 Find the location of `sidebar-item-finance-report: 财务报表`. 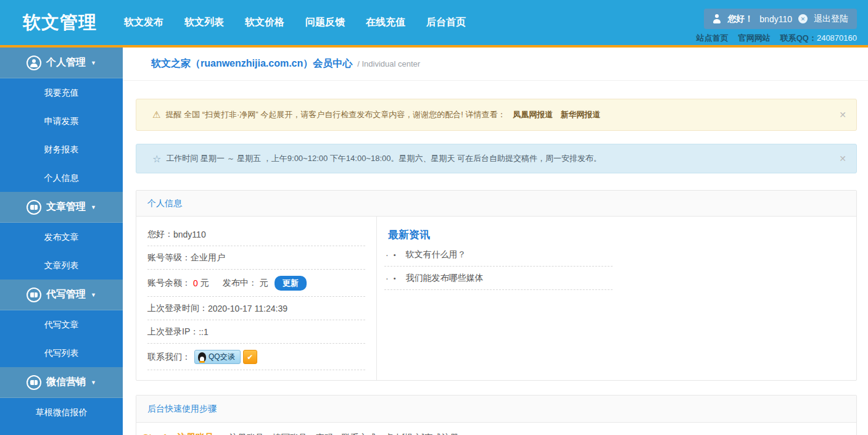

sidebar-item-finance-report: 财务报表 is located at coordinates (62, 149).